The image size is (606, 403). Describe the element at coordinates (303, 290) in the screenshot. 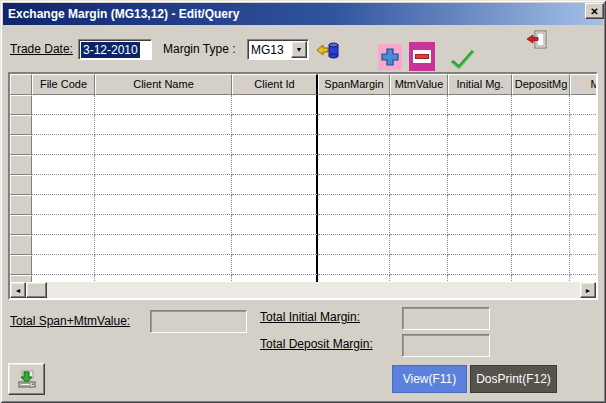

I see `horizontal-scrollbar: ◄ ►` at that location.